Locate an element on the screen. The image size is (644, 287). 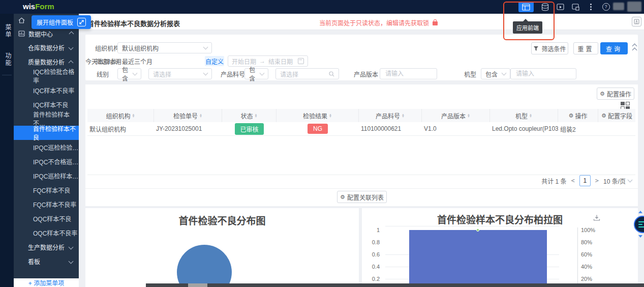
sidebar-item: 质量数据分析 is located at coordinates (46, 62).